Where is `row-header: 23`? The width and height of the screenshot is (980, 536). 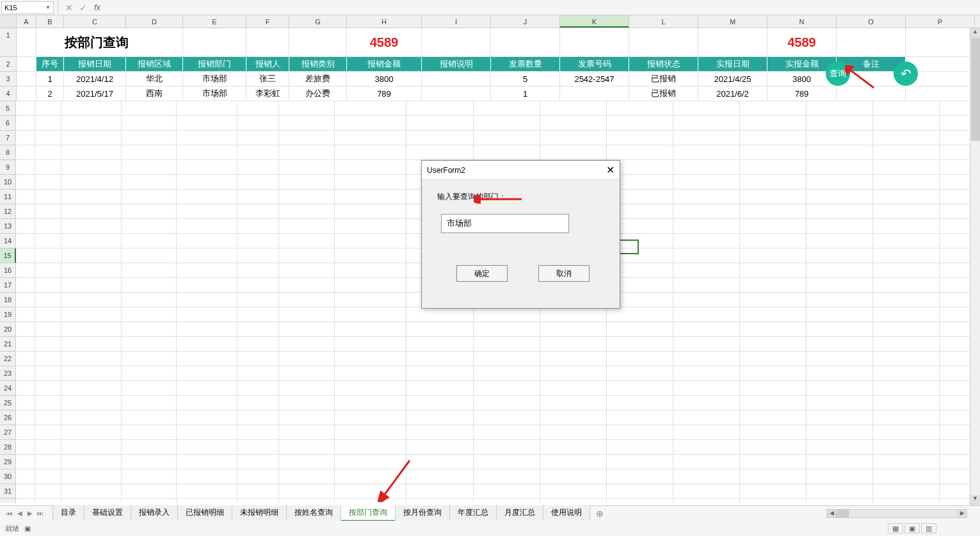
row-header: 23 is located at coordinates (8, 374).